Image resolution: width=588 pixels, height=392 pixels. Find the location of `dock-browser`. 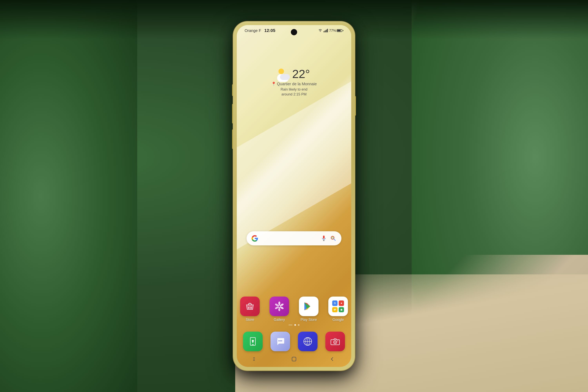

dock-browser is located at coordinates (308, 342).